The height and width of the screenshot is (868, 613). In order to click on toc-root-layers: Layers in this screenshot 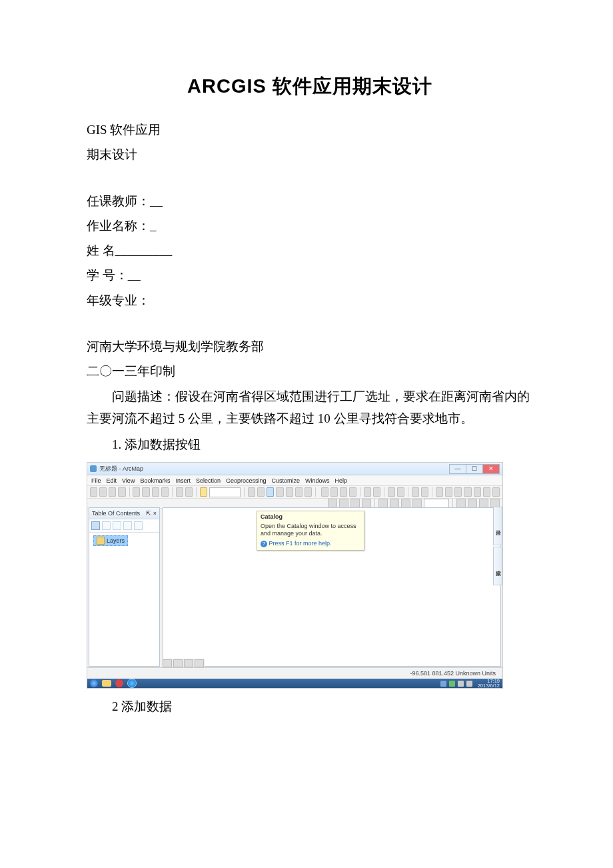, I will do `click(111, 541)`.